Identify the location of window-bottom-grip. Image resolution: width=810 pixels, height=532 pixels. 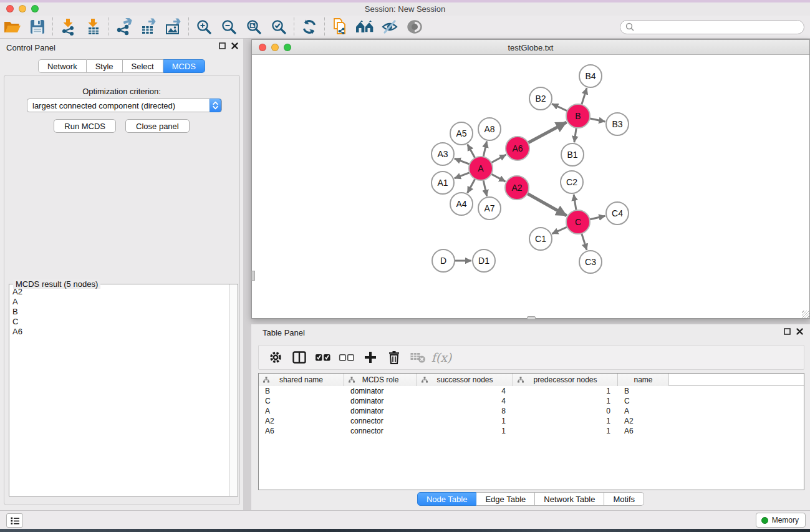
(531, 318).